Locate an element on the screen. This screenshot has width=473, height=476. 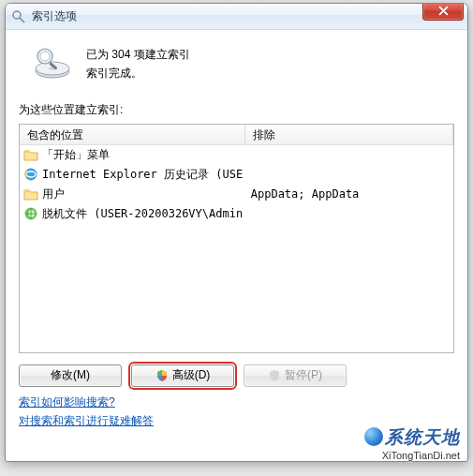
status-text: 已为 304 项建立索引 索引完成。 is located at coordinates (139, 64).